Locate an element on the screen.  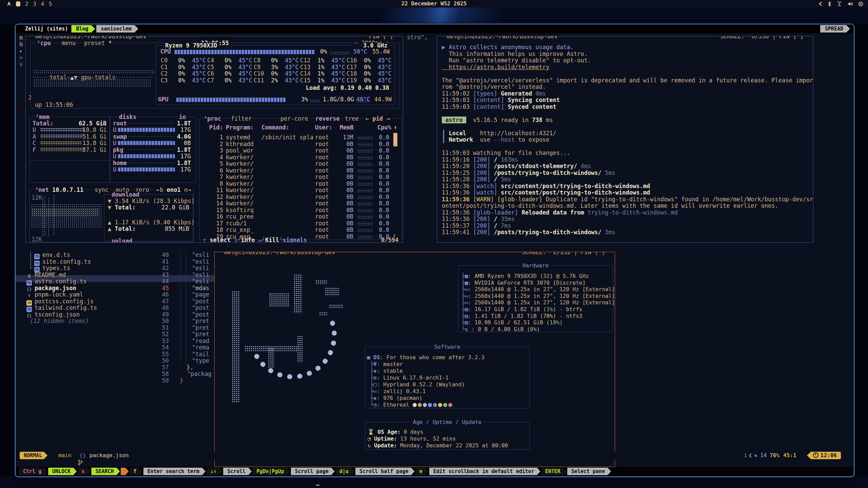
pane-scroll-pin: SCROLL: 0/536 | PIN [ ] is located at coordinates (762, 38).